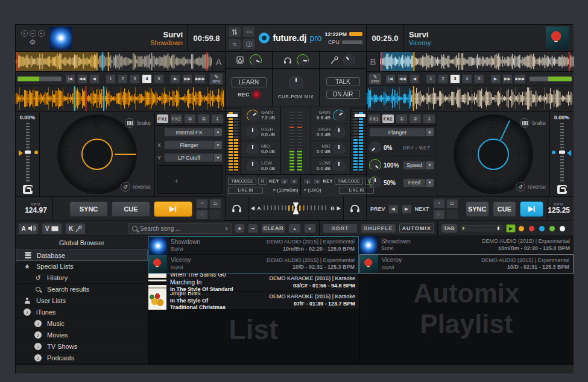 Image resolution: width=588 pixels, height=382 pixels. Describe the element at coordinates (147, 79) in the screenshot. I see `deck-a-hotcue-4: 4` at that location.